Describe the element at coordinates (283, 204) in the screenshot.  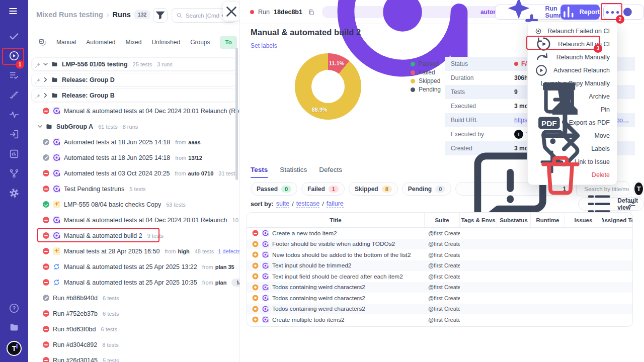
I see `sort-link-suite: suite` at that location.